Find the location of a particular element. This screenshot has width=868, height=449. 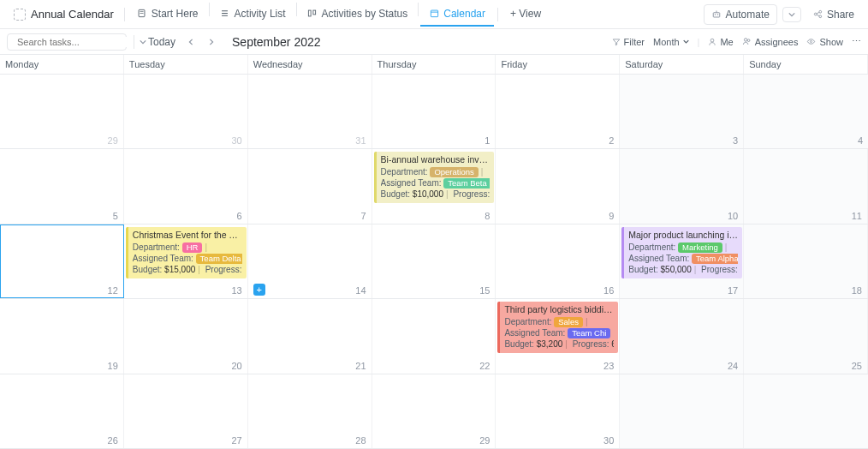

day-number: 3 is located at coordinates (735, 141).